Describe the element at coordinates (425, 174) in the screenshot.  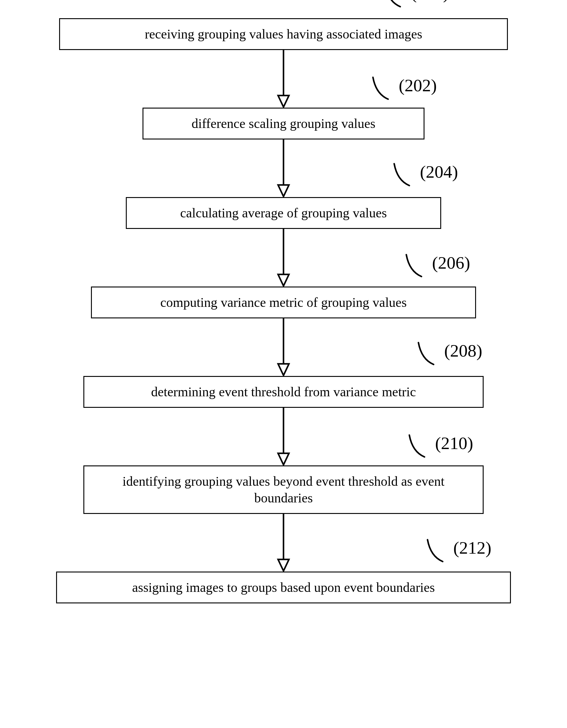
I see `ref-label-204: (204)` at that location.